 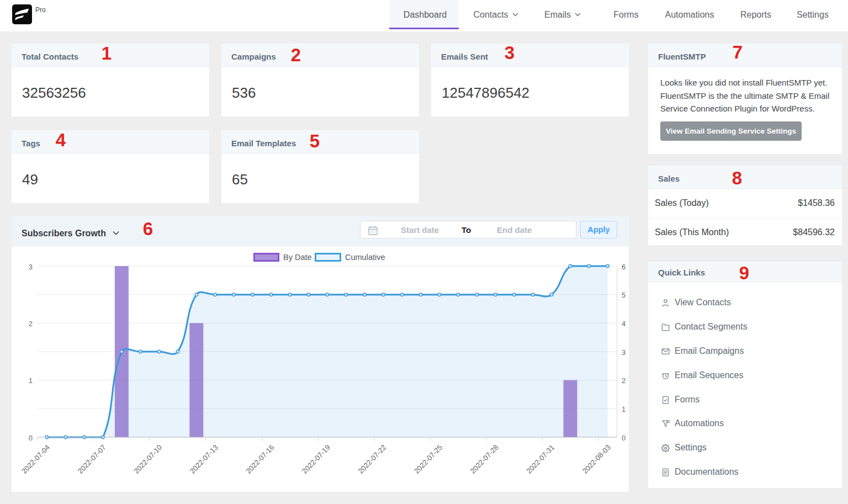 What do you see at coordinates (624, 267) in the screenshot?
I see `svg-text: 6` at bounding box center [624, 267].